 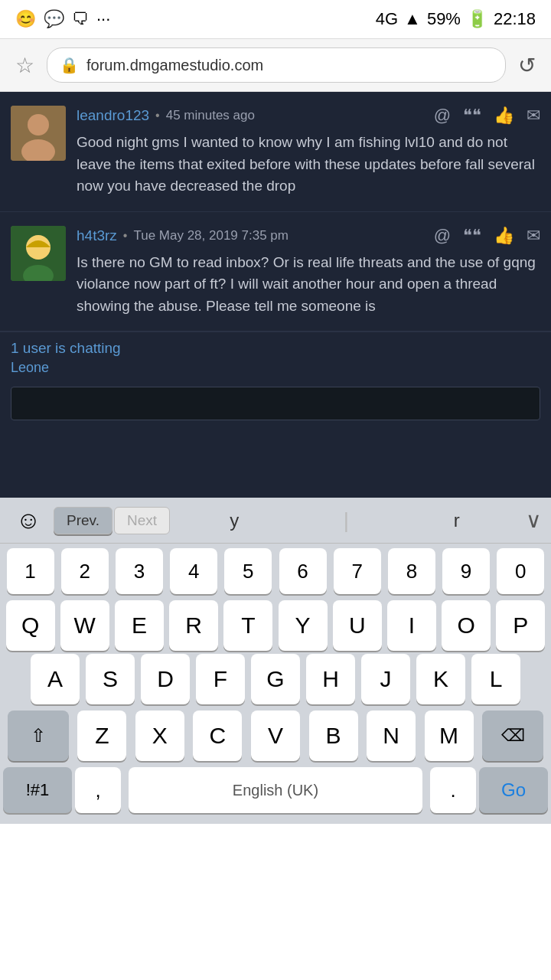 What do you see at coordinates (160, 736) in the screenshot?
I see `key-x: X` at bounding box center [160, 736].